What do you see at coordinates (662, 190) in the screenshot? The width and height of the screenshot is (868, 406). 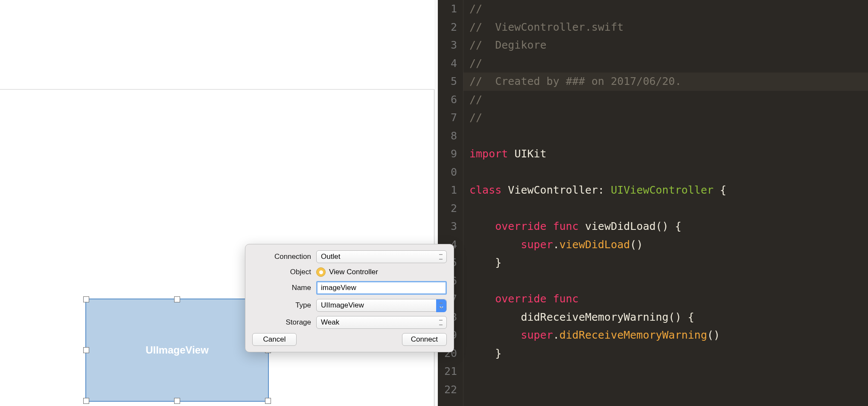 I see `code-text: UIViewController` at bounding box center [662, 190].